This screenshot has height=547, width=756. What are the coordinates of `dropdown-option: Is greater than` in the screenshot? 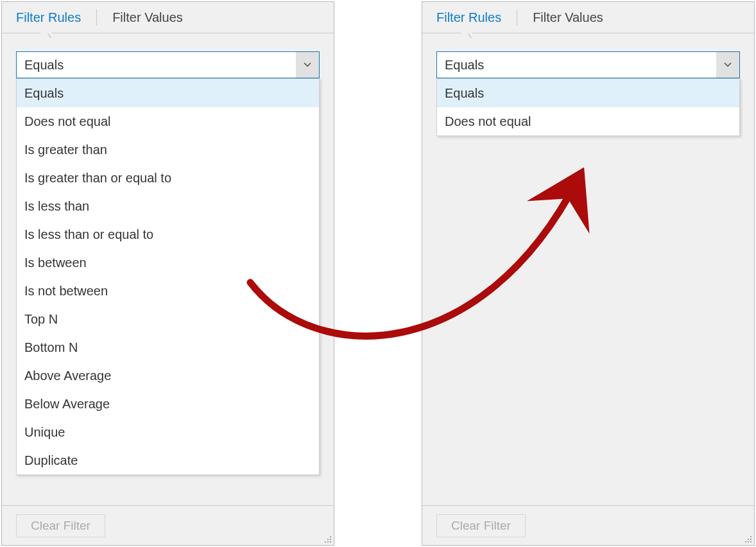 It's located at (168, 150).